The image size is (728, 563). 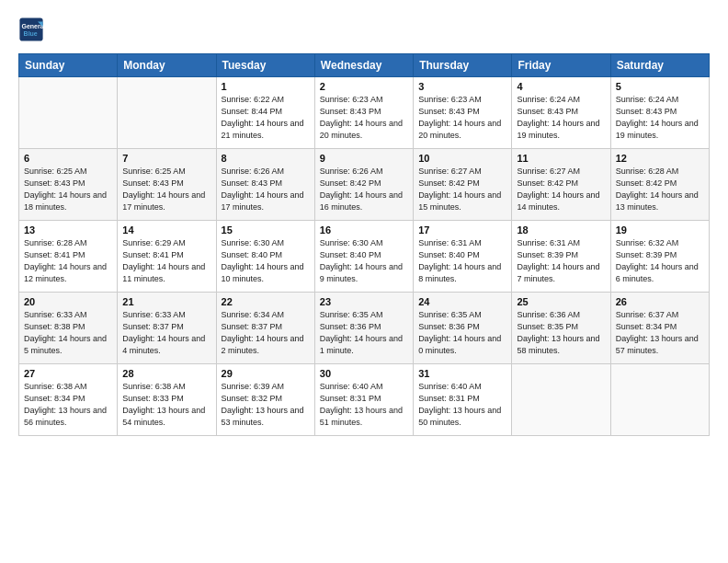 What do you see at coordinates (364, 29) in the screenshot?
I see `header: General Blue` at bounding box center [364, 29].